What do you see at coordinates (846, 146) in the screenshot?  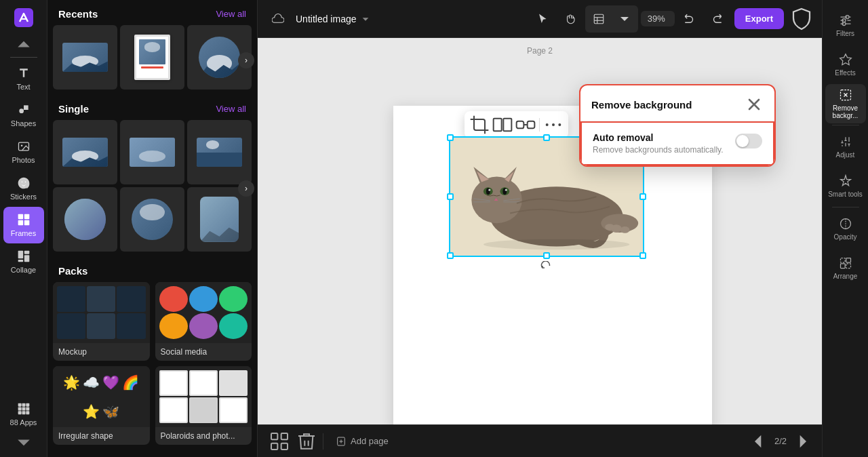 I see `right-tool-adjust: Adjust` at bounding box center [846, 146].